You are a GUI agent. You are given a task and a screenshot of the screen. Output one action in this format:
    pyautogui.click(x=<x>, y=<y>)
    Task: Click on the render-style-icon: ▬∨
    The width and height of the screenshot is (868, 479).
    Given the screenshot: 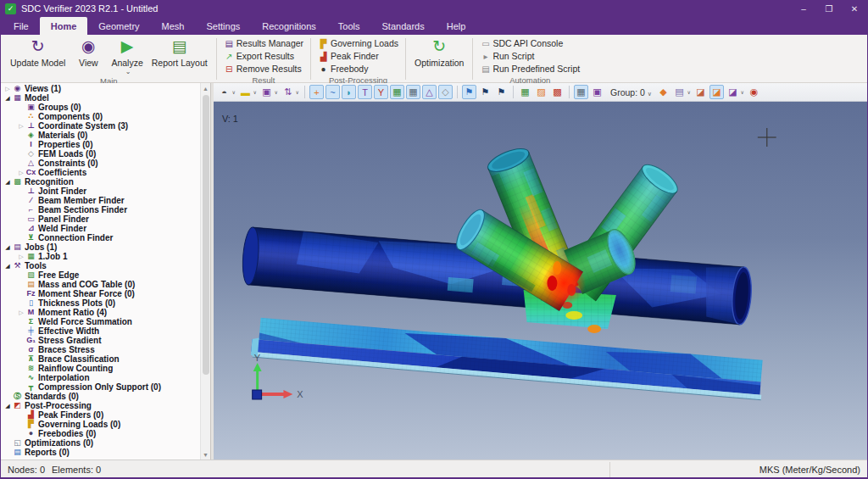 What is the action you would take?
    pyautogui.click(x=246, y=92)
    